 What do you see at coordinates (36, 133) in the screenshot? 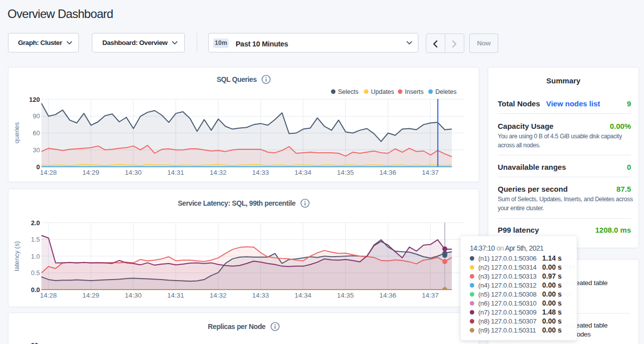
I see `svg-text: 60` at bounding box center [36, 133].